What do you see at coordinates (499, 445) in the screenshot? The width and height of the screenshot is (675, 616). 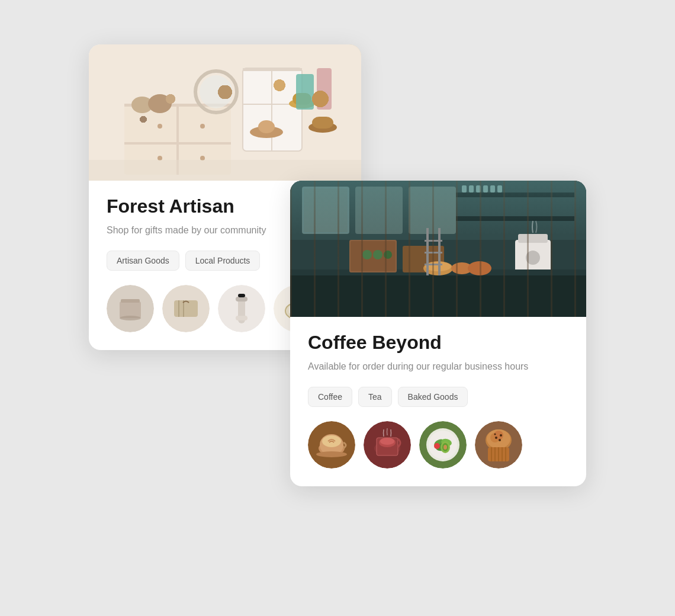 I see `product-thumb-muffin` at bounding box center [499, 445].